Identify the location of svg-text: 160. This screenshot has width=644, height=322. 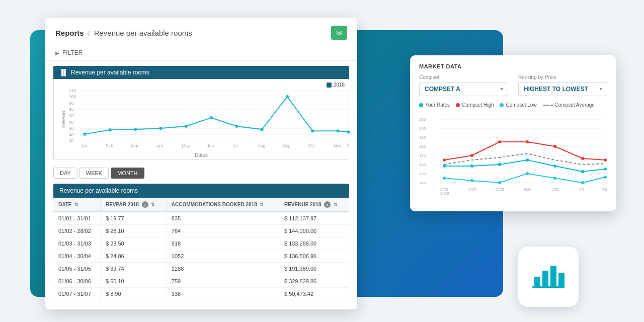
(423, 165).